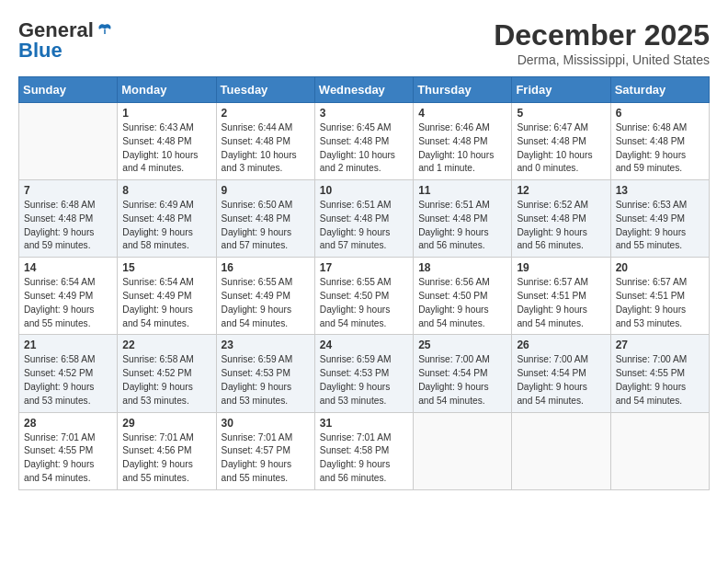 This screenshot has width=728, height=563. I want to click on day-number: 22, so click(166, 345).